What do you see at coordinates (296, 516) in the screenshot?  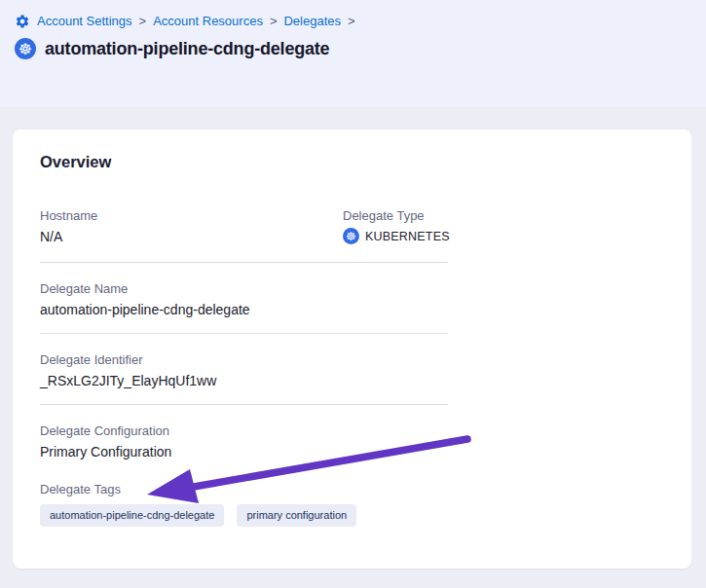 I see `tag-chip: primary configuration` at bounding box center [296, 516].